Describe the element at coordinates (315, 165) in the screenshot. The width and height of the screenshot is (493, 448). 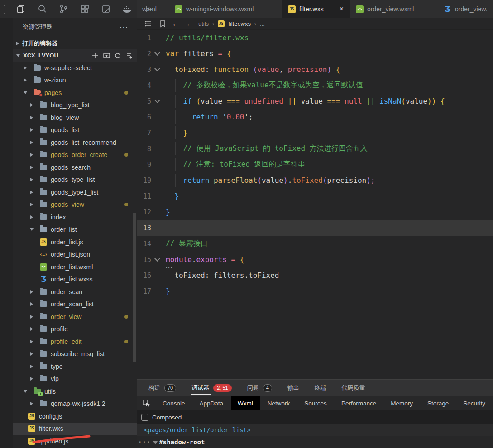
I see `code-line-9: 9 // 注意: toFixed 返回的是字符串` at that location.